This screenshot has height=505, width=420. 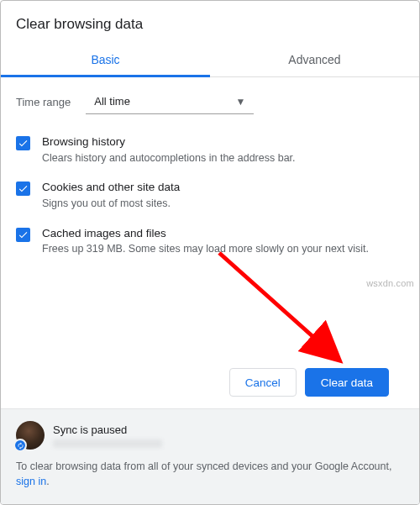 What do you see at coordinates (210, 474) in the screenshot?
I see `footer-note: To clear browsing data from all of your …` at bounding box center [210, 474].